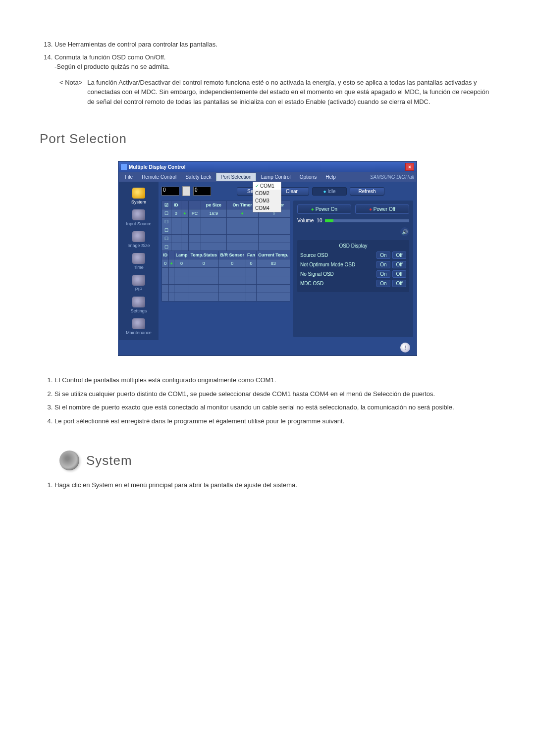 The width and height of the screenshot is (535, 756). What do you see at coordinates (139, 261) in the screenshot?
I see `sidebar-item-time: Time` at bounding box center [139, 261].